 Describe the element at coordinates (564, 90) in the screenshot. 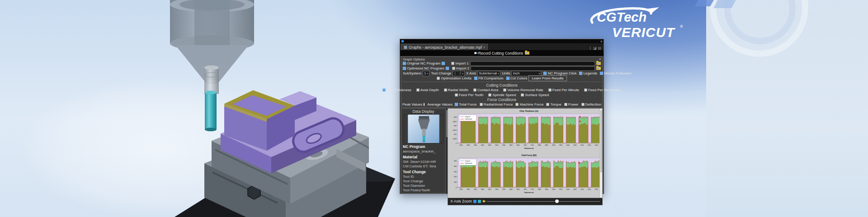

I see `checkbox-feed-per-minute: Feed Per Minute` at that location.